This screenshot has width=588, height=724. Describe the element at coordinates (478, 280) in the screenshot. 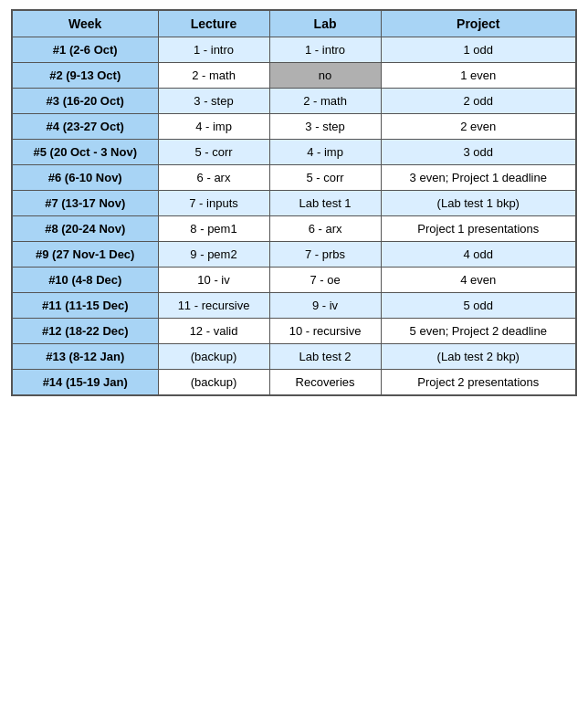

I see `project-cell: 4 even` at that location.